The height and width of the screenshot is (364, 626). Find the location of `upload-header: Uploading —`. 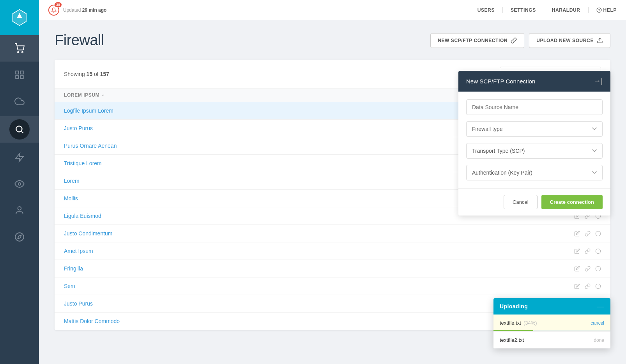

upload-header: Uploading — is located at coordinates (552, 306).